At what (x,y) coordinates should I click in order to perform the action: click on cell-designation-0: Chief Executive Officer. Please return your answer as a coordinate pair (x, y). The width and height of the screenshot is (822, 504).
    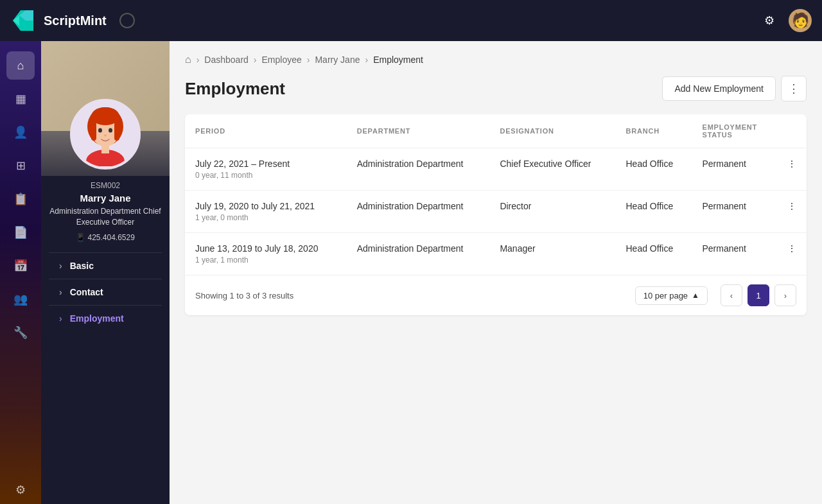
    Looking at the image, I should click on (552, 169).